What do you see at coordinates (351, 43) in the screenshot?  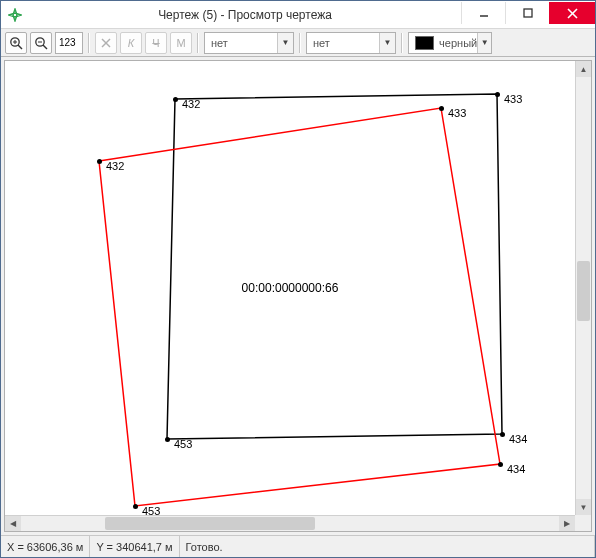 I see `line-width-combo: нет ▼` at bounding box center [351, 43].